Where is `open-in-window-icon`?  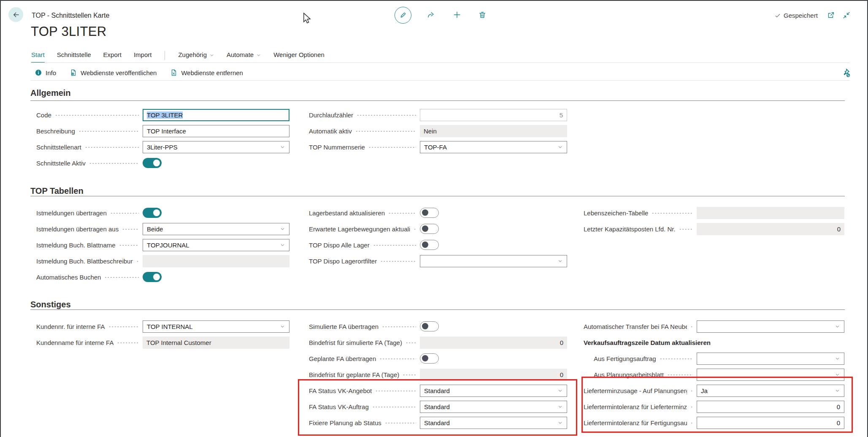
open-in-window-icon is located at coordinates (831, 16).